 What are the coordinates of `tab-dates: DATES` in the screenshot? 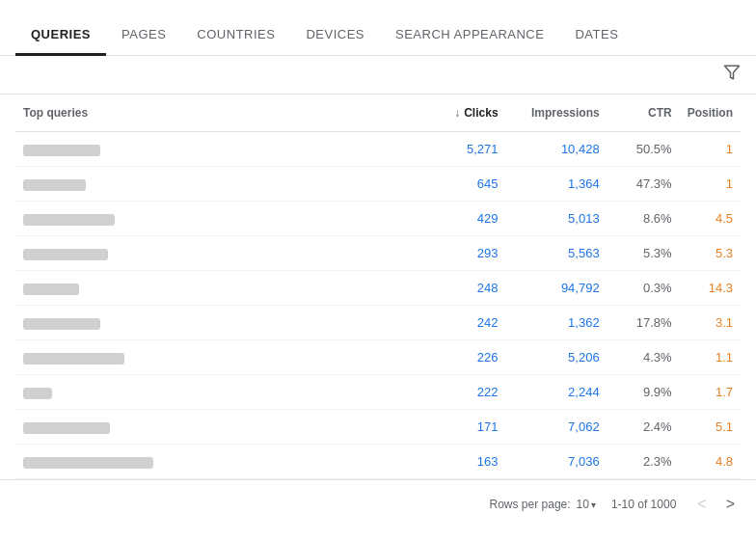 It's located at (596, 37).